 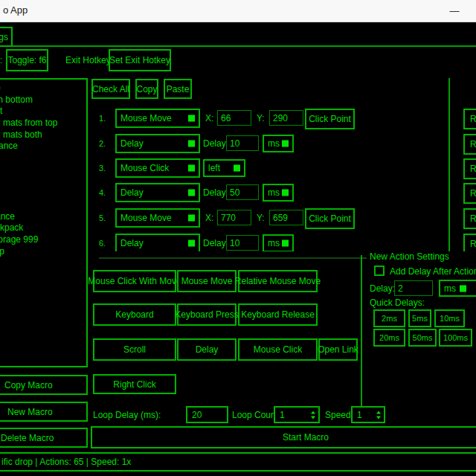 I want to click on copy-actions-button: Copy, so click(x=147, y=89).